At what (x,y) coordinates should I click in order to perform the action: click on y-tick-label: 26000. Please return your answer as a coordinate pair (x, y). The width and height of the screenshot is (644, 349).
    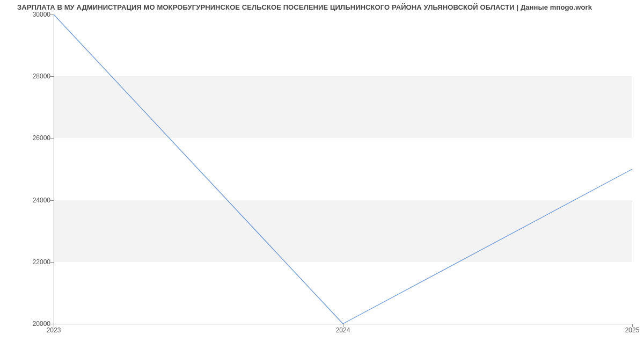
    Looking at the image, I should click on (29, 138).